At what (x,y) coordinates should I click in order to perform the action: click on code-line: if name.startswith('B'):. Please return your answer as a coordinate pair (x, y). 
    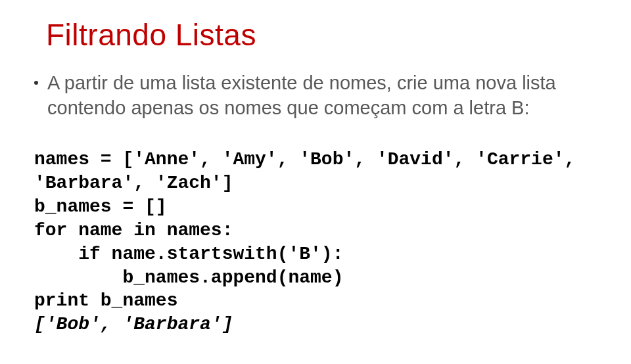
    Looking at the image, I should click on (189, 254).